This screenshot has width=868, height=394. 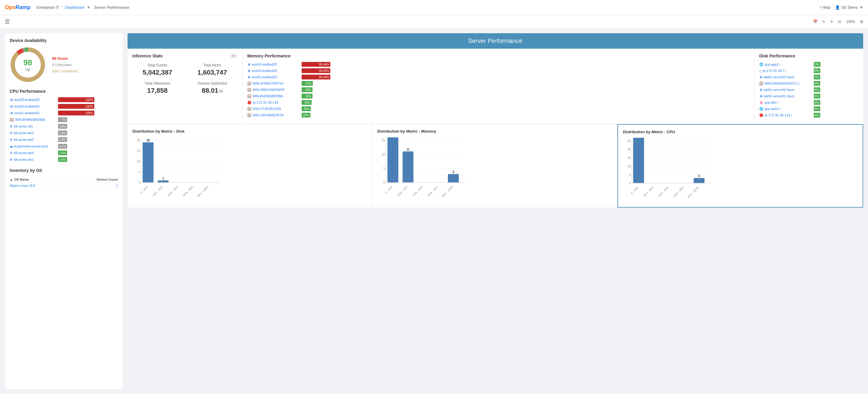 What do you see at coordinates (274, 115) in the screenshot?
I see `mem-item-name: 🪟 WIN-2SVVB45UR7A` at bounding box center [274, 115].